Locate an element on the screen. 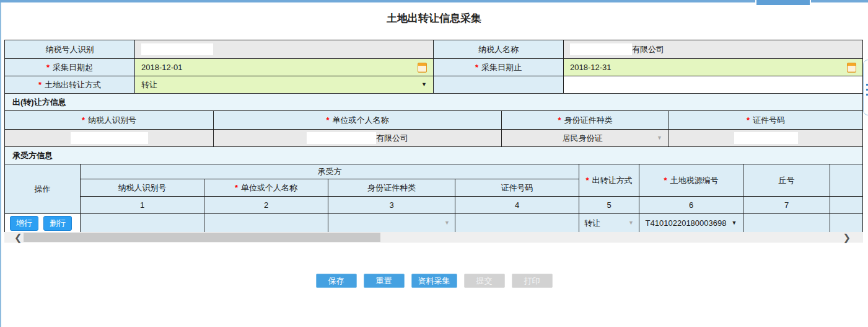 The image size is (868, 327). top-accent-bar is located at coordinates (434, 1).